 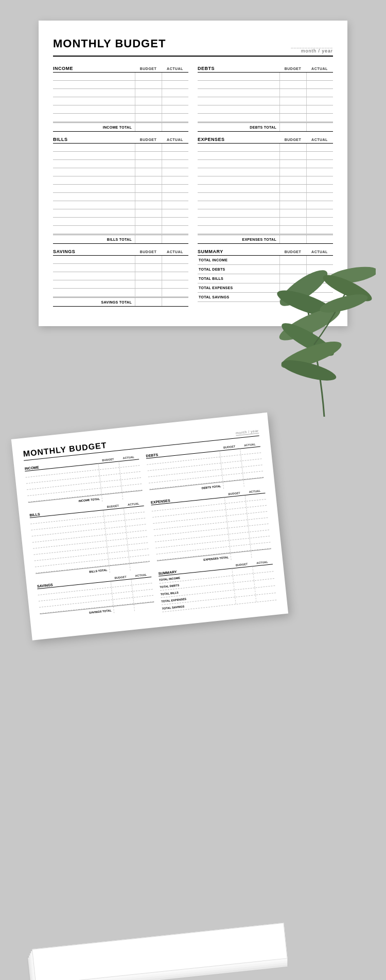 What do you see at coordinates (120, 302) in the screenshot?
I see `savings-total-row: SAVINGS TOTAL` at bounding box center [120, 302].